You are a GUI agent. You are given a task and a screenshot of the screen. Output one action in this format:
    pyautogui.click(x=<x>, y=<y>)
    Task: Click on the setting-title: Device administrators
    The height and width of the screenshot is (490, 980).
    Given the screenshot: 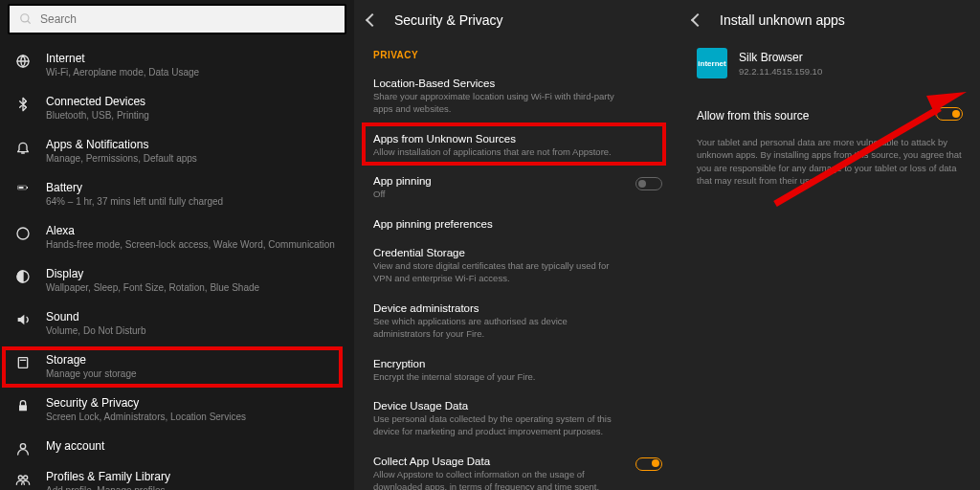 What is the action you would take?
    pyautogui.click(x=517, y=308)
    